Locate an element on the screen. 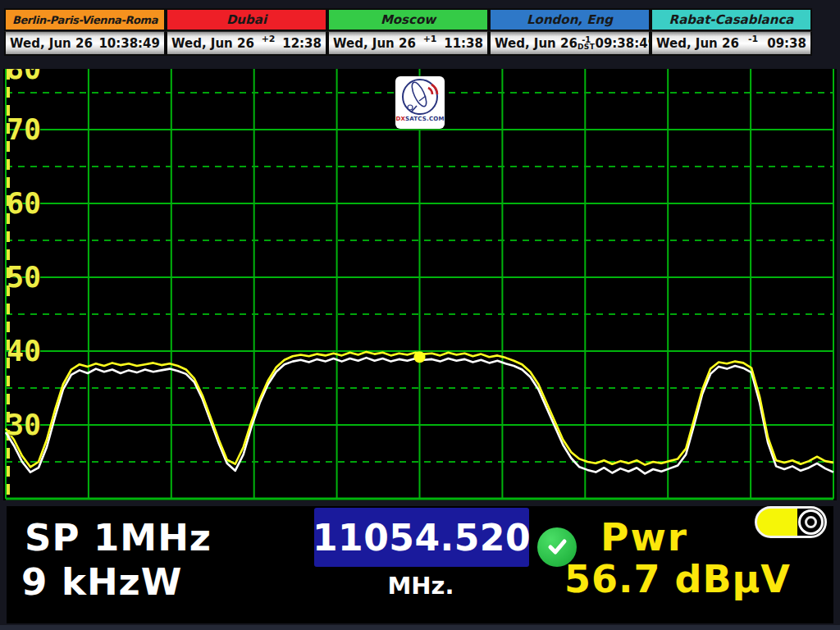 The width and height of the screenshot is (840, 630). marker-dot is located at coordinates (420, 357).